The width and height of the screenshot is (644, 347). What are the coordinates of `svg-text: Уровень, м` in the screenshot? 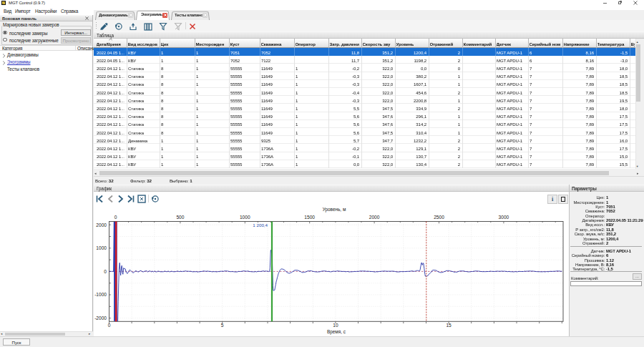 It's located at (335, 210).